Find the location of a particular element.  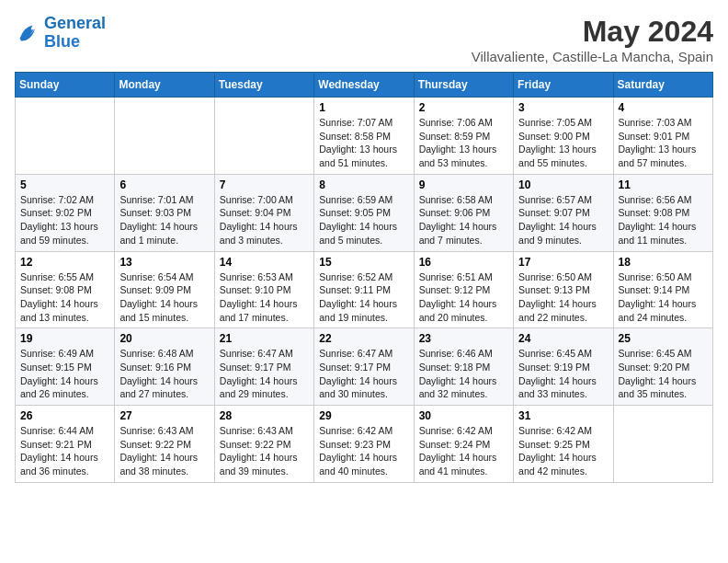

day-number: 3 is located at coordinates (563, 108).